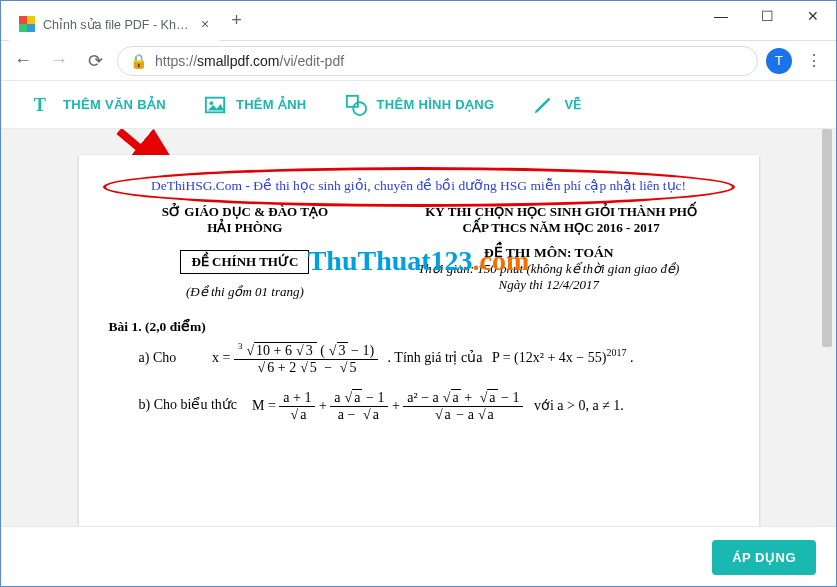 The width and height of the screenshot is (837, 587). I want to click on back-button: ←, so click(23, 61).